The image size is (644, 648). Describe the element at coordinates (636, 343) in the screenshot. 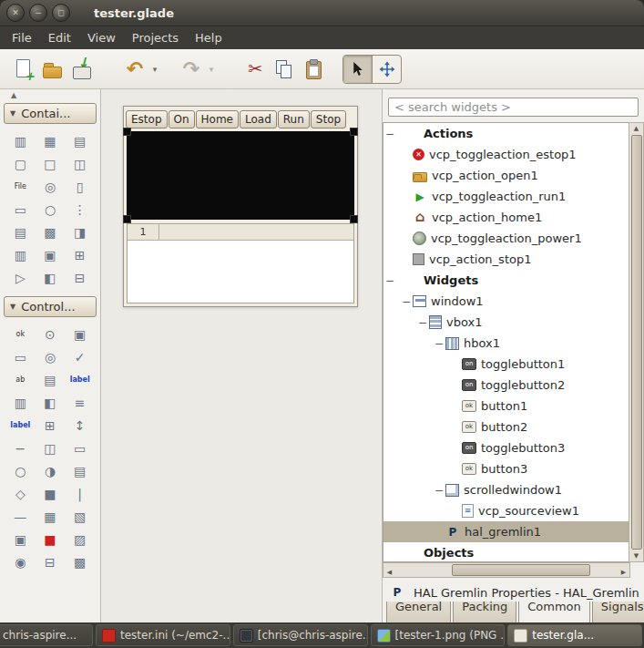

I see `tree-vertical-scrollbar` at that location.